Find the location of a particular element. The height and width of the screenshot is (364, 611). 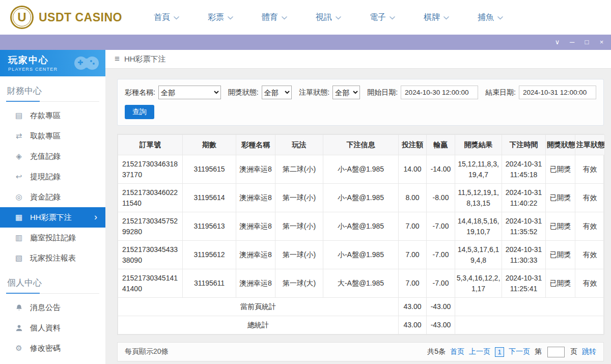

cell-r2-c2: 澳洲幸运8 is located at coordinates (256, 227).